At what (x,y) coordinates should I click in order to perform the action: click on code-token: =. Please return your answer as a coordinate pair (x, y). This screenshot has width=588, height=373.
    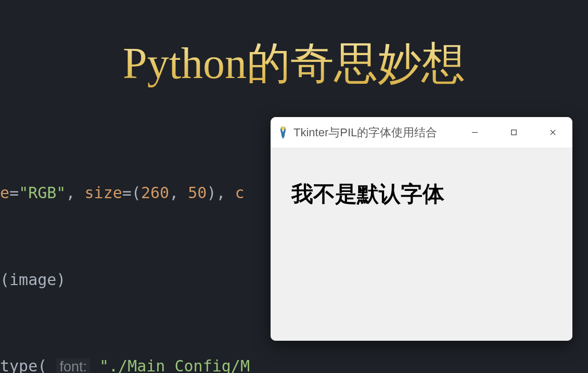
    Looking at the image, I should click on (14, 192).